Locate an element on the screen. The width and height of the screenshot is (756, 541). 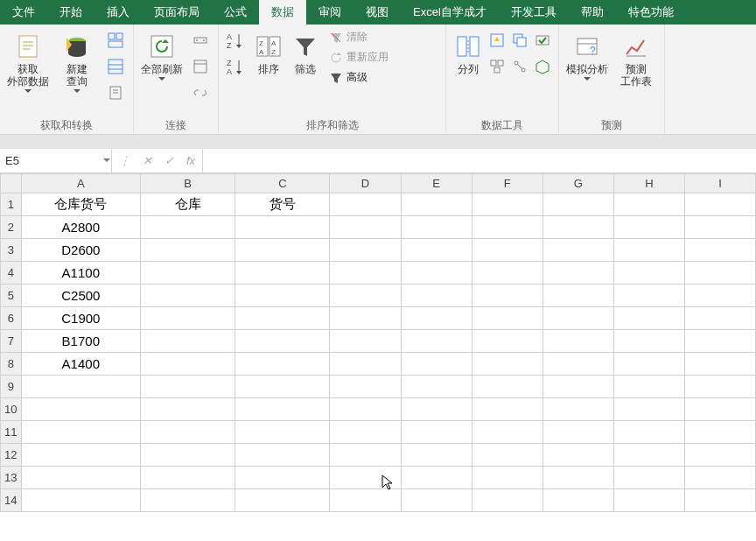
data-model-icon is located at coordinates (542, 67).